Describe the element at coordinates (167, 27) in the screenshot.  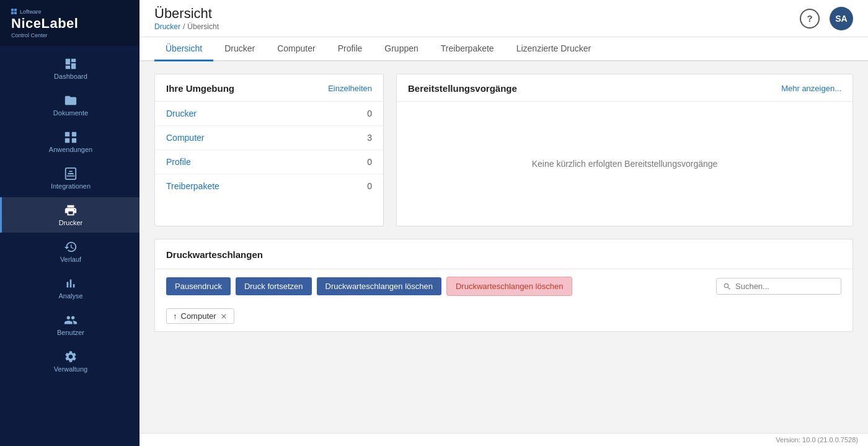
I see `breadcrumb-drucker-link: Drucker` at that location.